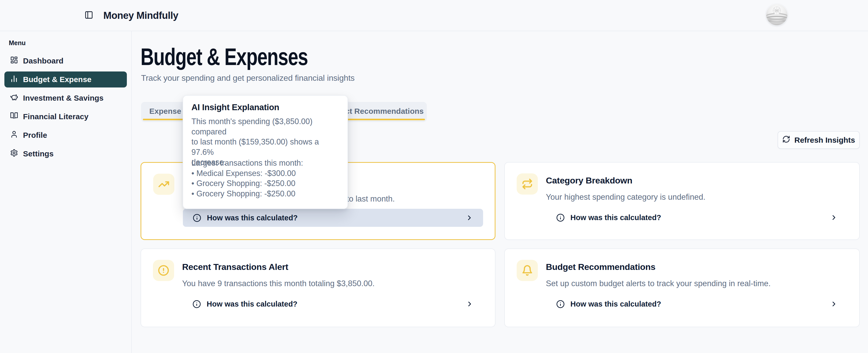  I want to click on card-title: Recent Transactions Alert, so click(235, 267).